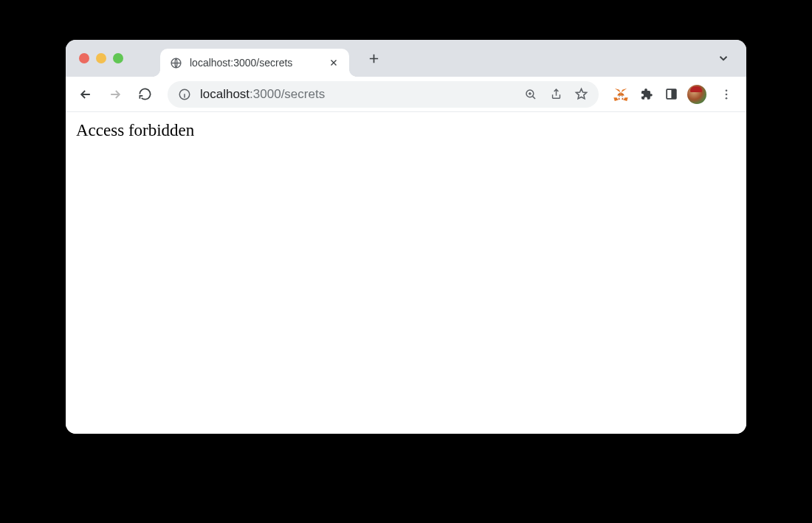 The height and width of the screenshot is (523, 812). Describe the element at coordinates (671, 94) in the screenshot. I see `side-panel-icon` at that location.